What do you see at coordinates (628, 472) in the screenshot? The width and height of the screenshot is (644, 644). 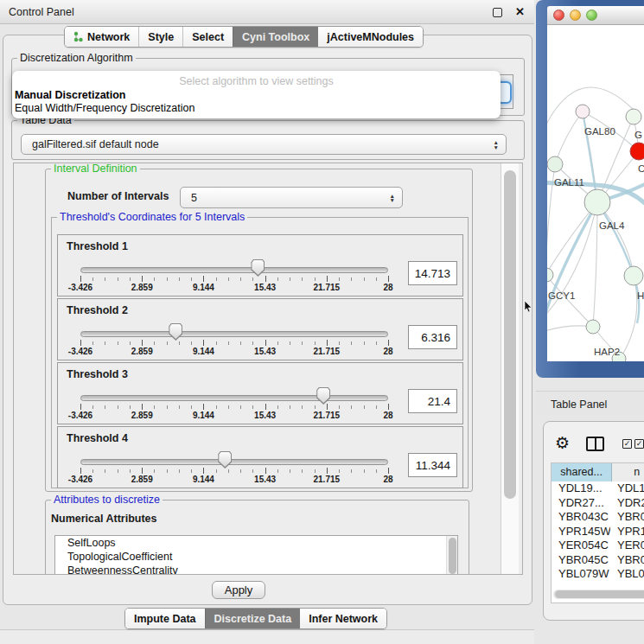 I see `column-header-name: n` at bounding box center [628, 472].